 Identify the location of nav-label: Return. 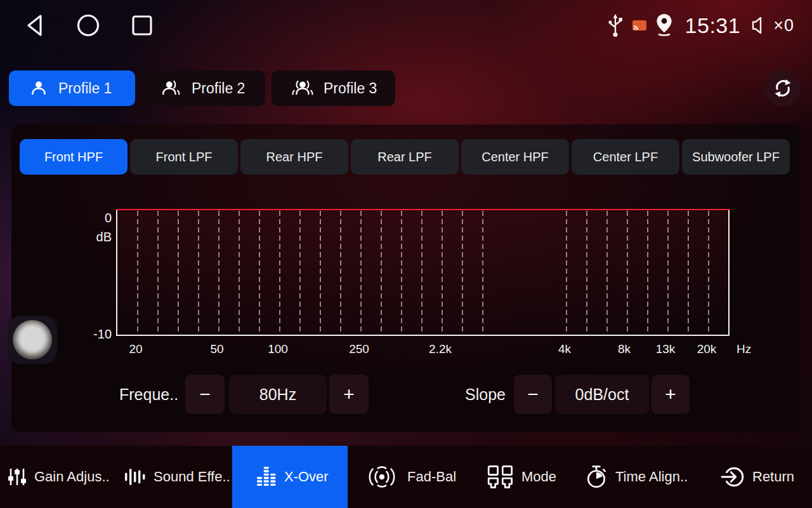
(773, 477).